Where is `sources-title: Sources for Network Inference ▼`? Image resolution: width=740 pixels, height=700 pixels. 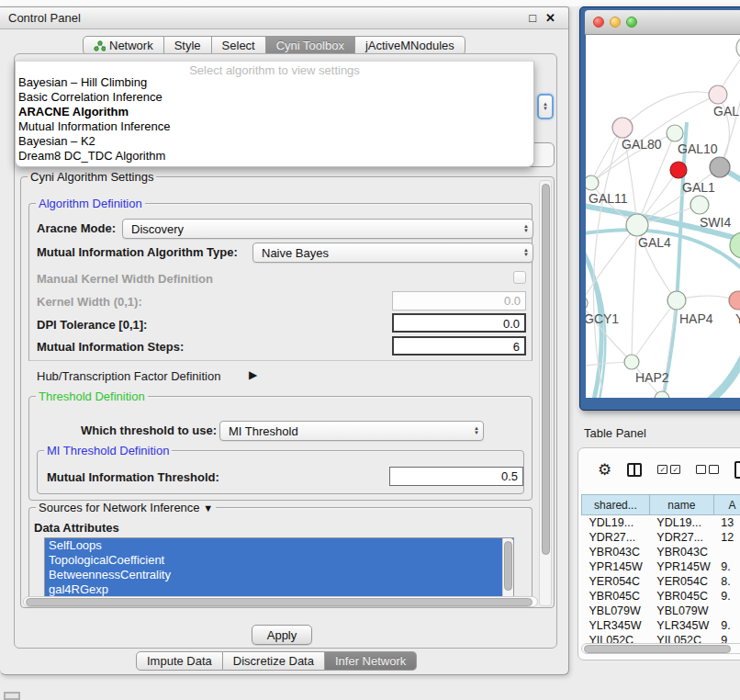
sources-title: Sources for Network Inference ▼ is located at coordinates (126, 507).